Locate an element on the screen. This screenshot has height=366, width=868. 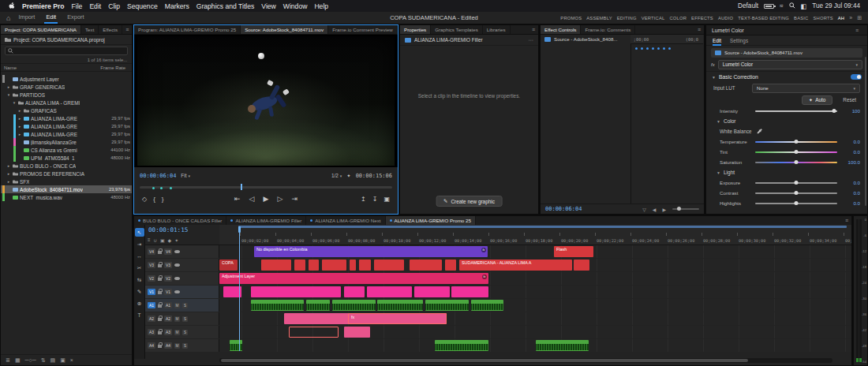
properties-tab-libraries: Libraries is located at coordinates (497, 30).